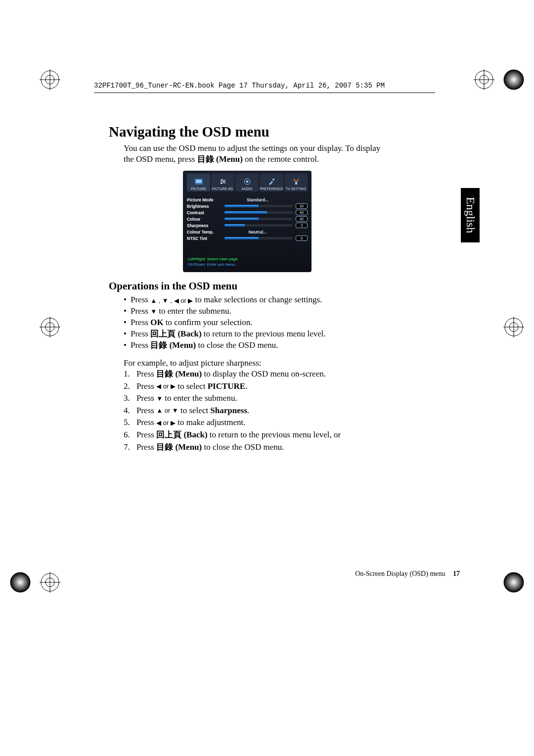  I want to click on menu-button-en: (Menu), so click(228, 159).